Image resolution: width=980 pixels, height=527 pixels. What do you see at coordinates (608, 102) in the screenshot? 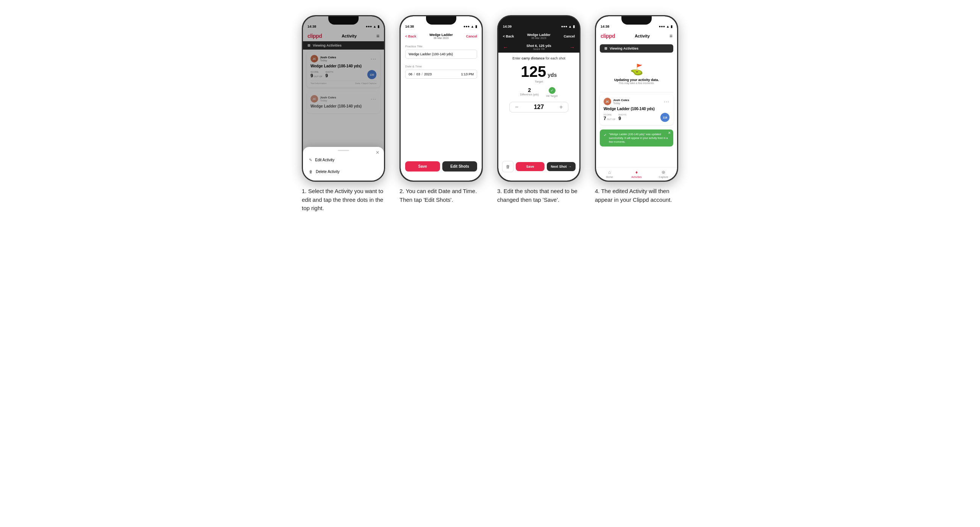
I see `avatar-img-4: JC` at bounding box center [608, 102].